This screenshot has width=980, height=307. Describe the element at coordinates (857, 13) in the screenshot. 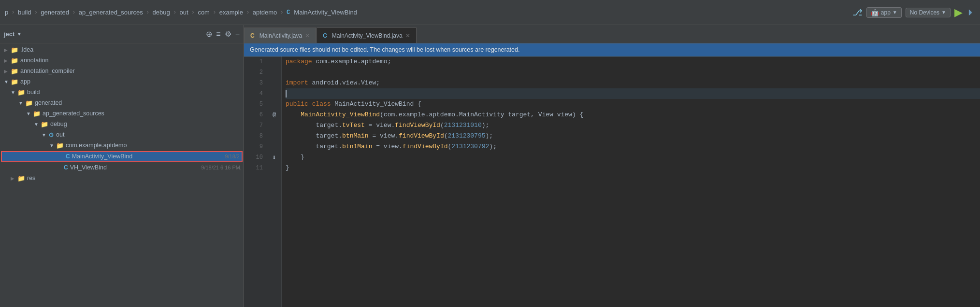

I see `git-icon: ⎇` at that location.